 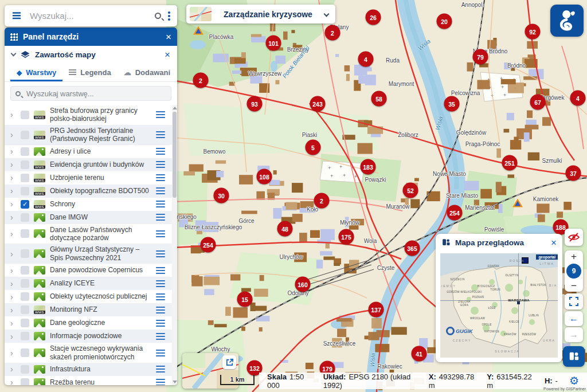 What do you see at coordinates (175, 382) in the screenshot?
I see `scroll-down-icon` at bounding box center [175, 382].